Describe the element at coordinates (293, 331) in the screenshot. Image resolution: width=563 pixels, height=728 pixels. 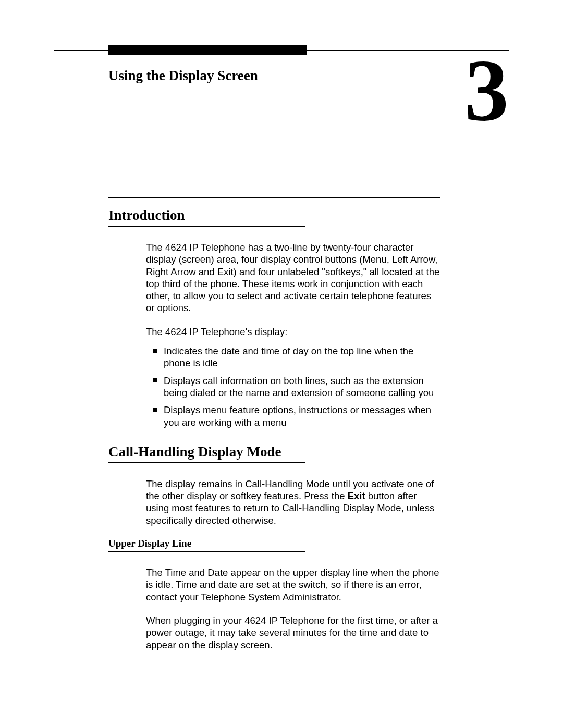
I see `intro-paragraph-2: The 4624 IP Telephone's display:` at that location.